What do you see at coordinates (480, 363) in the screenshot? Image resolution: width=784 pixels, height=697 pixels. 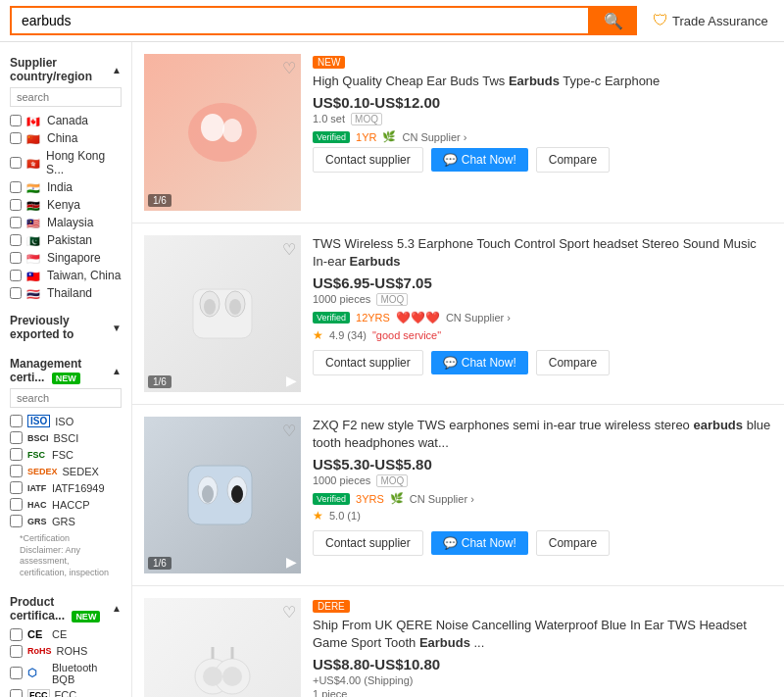 I see `chat-button-2: 💬 Chat Now!` at bounding box center [480, 363].